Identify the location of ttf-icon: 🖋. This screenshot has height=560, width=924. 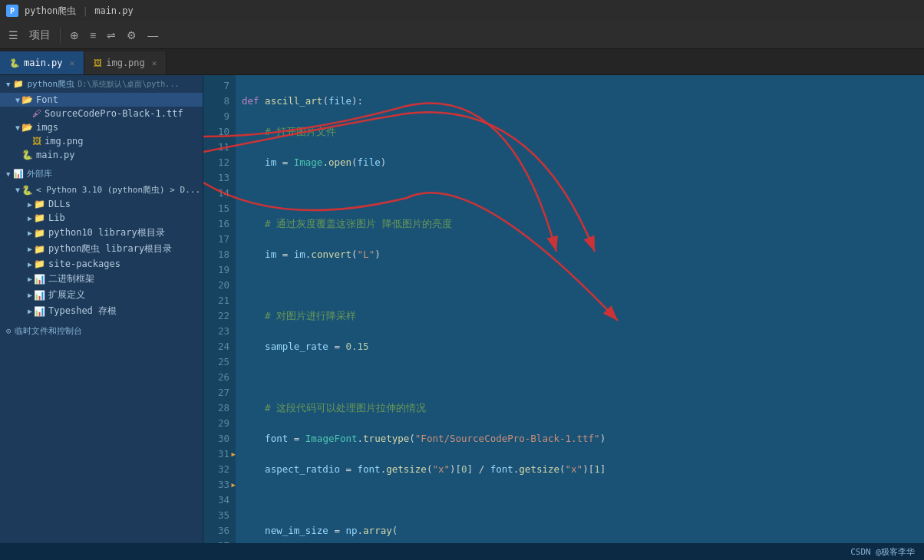
(37, 114).